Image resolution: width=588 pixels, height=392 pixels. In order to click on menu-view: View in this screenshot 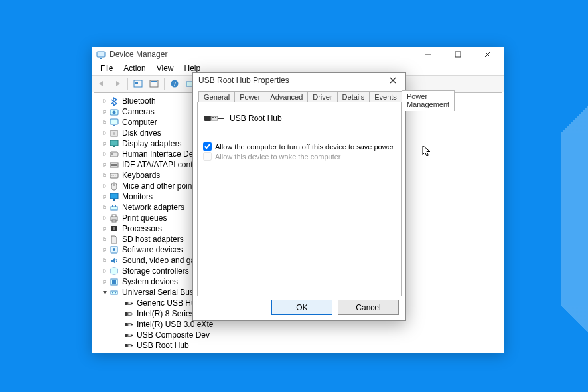, I will do `click(165, 68)`.